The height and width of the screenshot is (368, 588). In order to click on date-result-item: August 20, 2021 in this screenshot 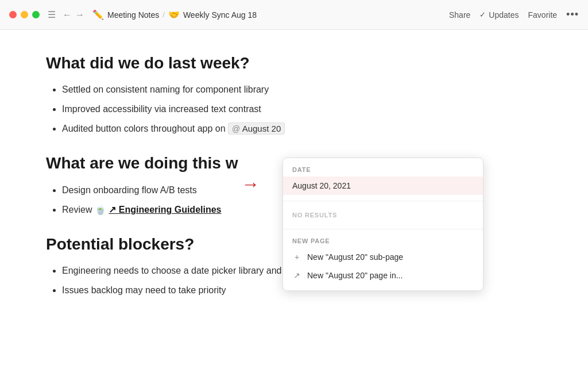, I will do `click(383, 186)`.